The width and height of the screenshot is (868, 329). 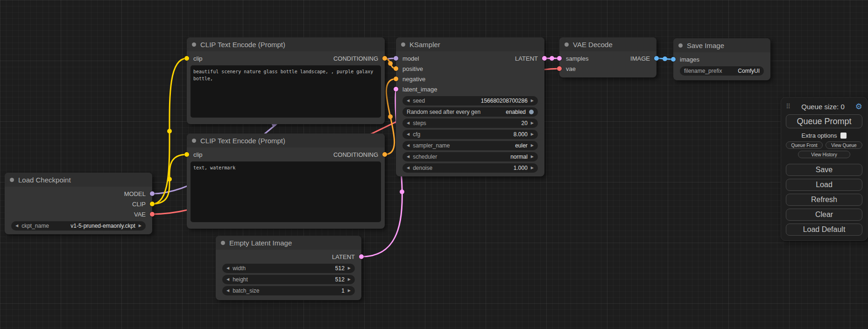 I want to click on view-history-button: View History, so click(x=824, y=154).